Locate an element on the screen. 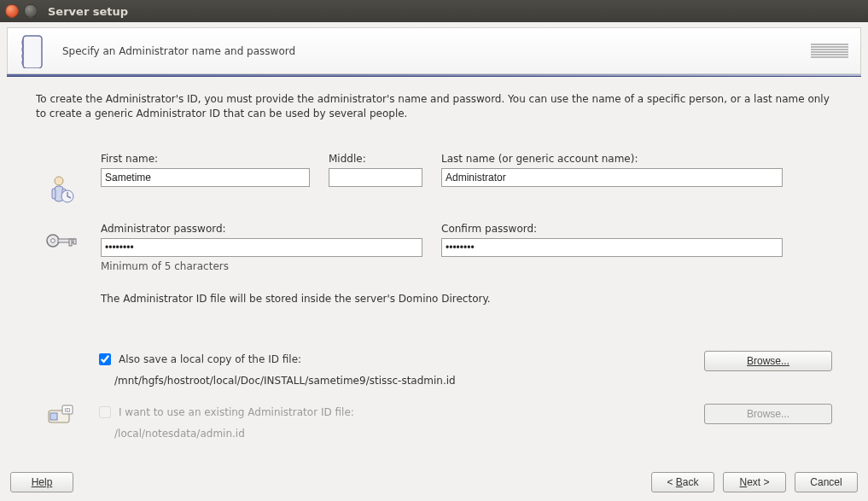 This screenshot has height=501, width=868. key-icon is located at coordinates (61, 256).